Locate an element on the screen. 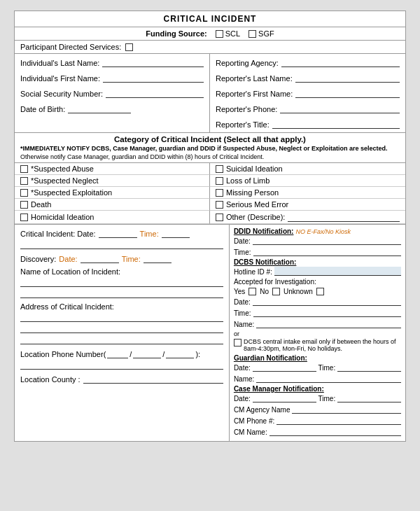 Image resolution: width=420 pixels, height=511 pixels. cm-name-input is located at coordinates (335, 431).